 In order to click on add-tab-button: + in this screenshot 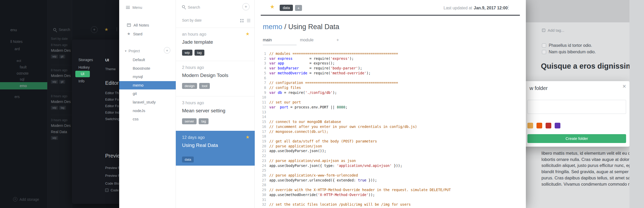, I will do `click(338, 40)`.